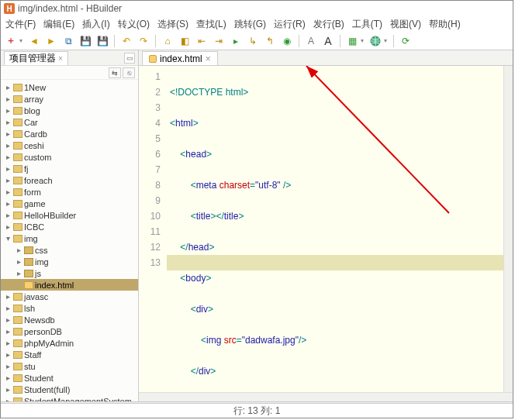 The height and width of the screenshot is (420, 515). Describe the element at coordinates (311, 41) in the screenshot. I see `fontdown-icon: A` at that location.